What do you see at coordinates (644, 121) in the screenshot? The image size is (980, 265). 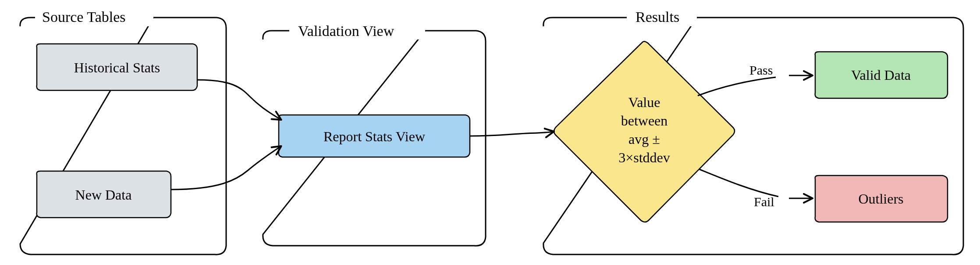 I see `label-decision-l2: between` at bounding box center [644, 121].